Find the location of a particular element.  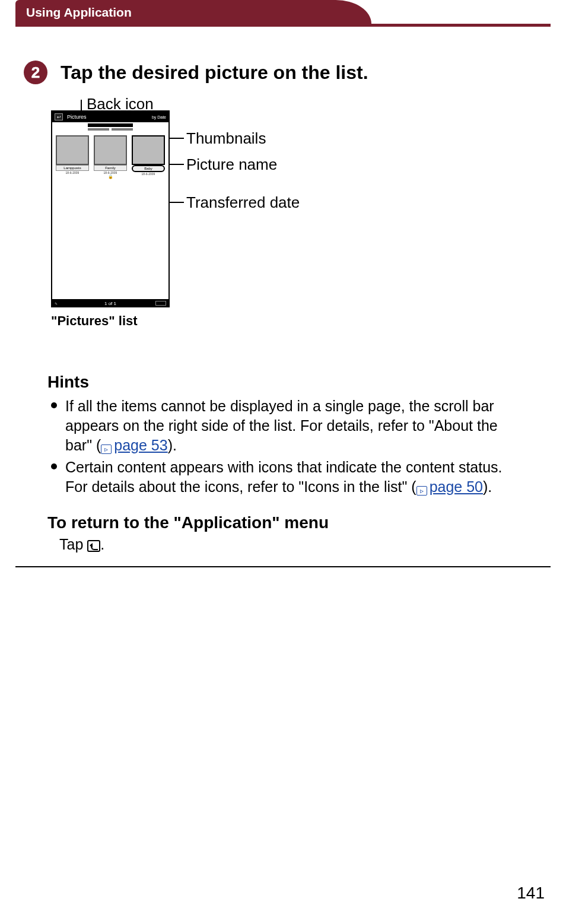

device-screen-title: Pictures is located at coordinates (77, 117).